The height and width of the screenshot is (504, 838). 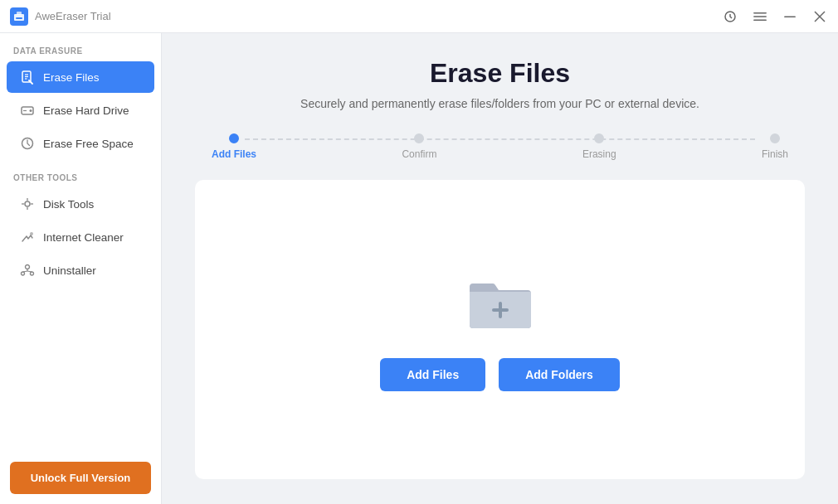 I want to click on sidebar-item-uninstaller-label: Uninstaller, so click(x=70, y=270).